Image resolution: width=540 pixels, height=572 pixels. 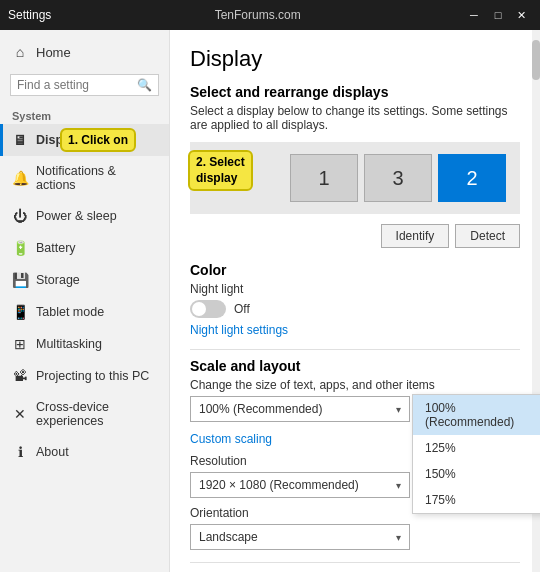 I want to click on dpi-option-100: 100% (Recommended), so click(x=476, y=415).